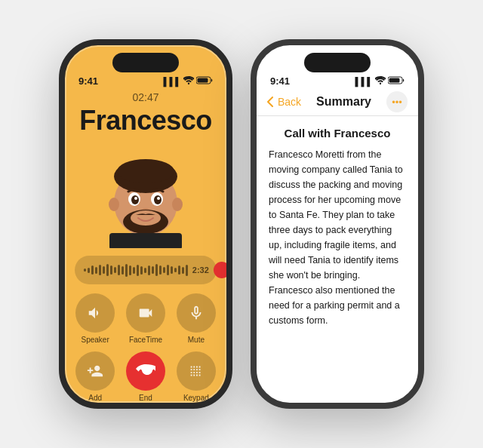 Image resolution: width=483 pixels, height=448 pixels. I want to click on status-bar-right: 9:41 ▌▌▌, so click(337, 80).